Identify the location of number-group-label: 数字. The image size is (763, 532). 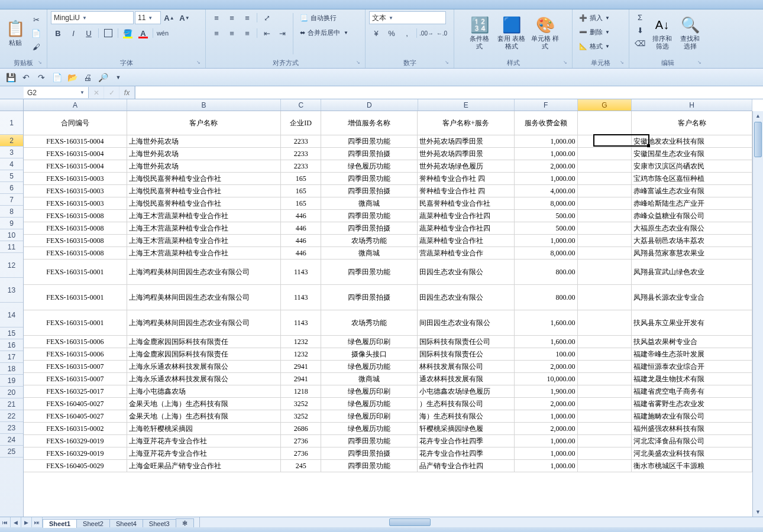
(409, 63).